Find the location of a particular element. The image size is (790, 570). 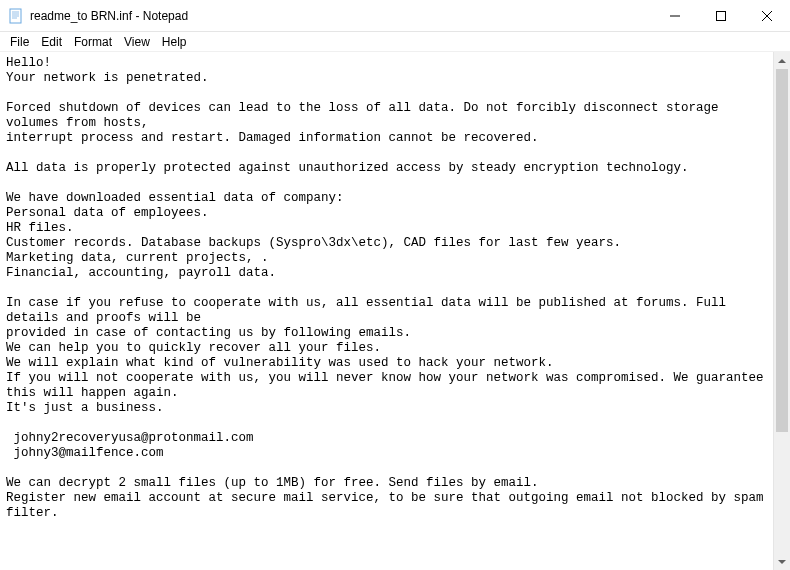

close-button is located at coordinates (767, 16).